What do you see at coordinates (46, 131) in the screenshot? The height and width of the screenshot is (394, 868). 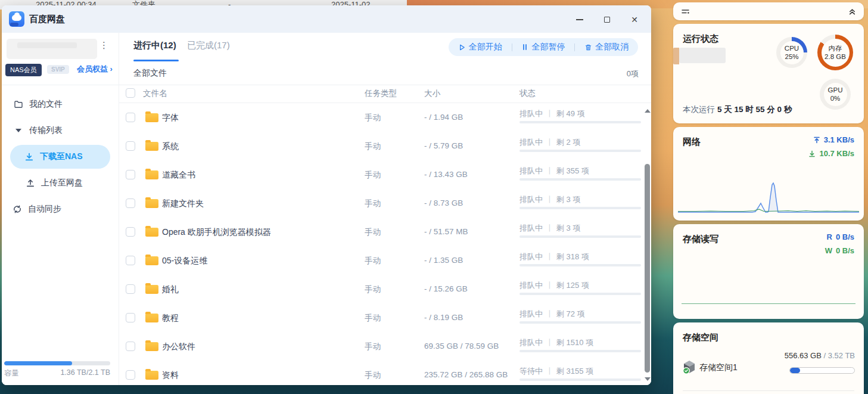 I see `sidebar-item-label: 传输列表` at bounding box center [46, 131].